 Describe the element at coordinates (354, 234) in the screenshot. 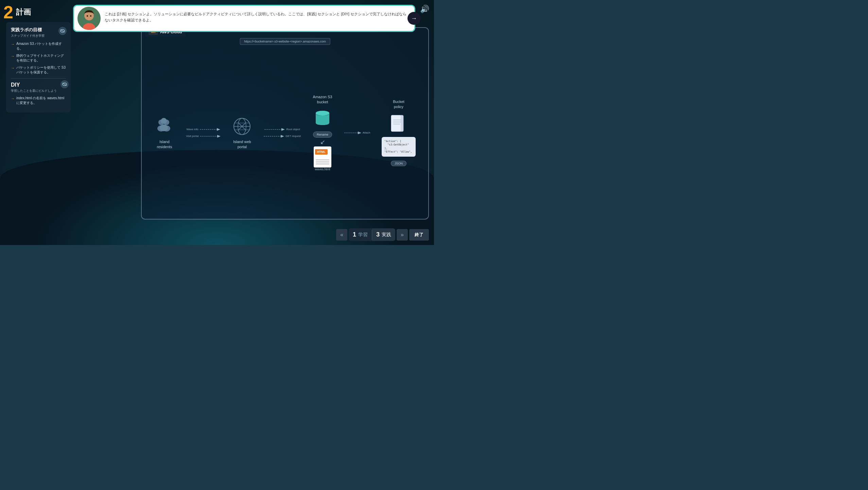

I see `section-1-number: 1` at that location.